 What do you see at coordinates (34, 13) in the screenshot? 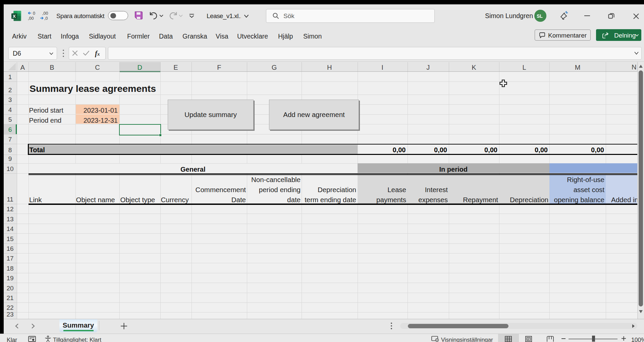
I see `svg-text: 0` at bounding box center [34, 13].